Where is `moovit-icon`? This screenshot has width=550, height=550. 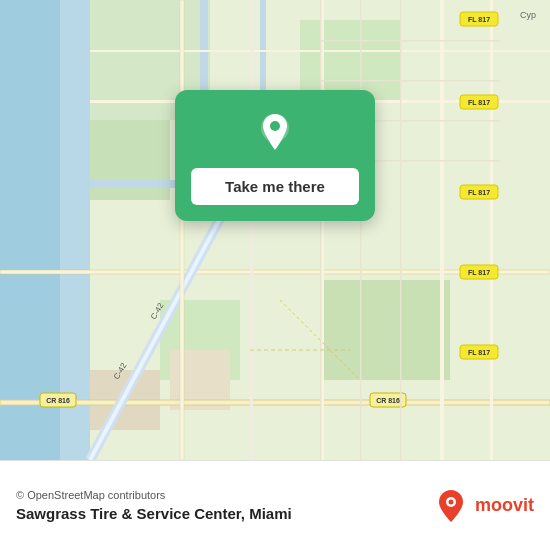 moovit-icon is located at coordinates (451, 506).